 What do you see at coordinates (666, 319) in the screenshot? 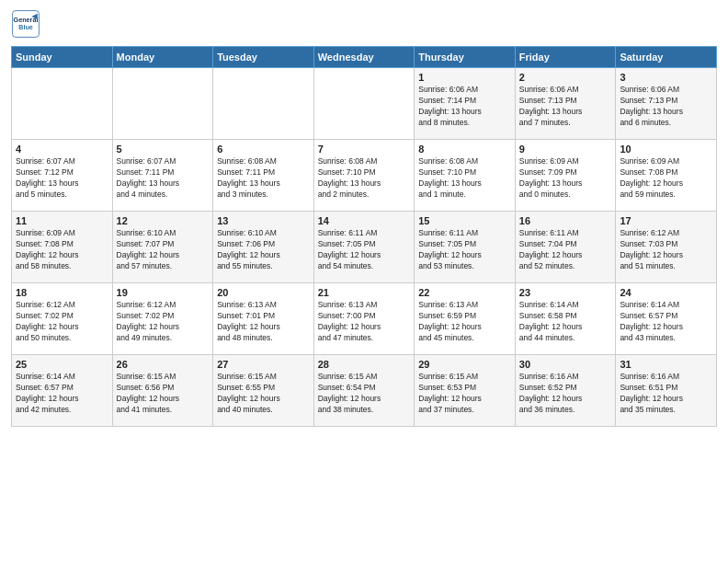
I see `calendar-day-24: 24Sunrise: 6:14 AM Sunset: 6:57 PM Dayli…` at bounding box center [666, 319].